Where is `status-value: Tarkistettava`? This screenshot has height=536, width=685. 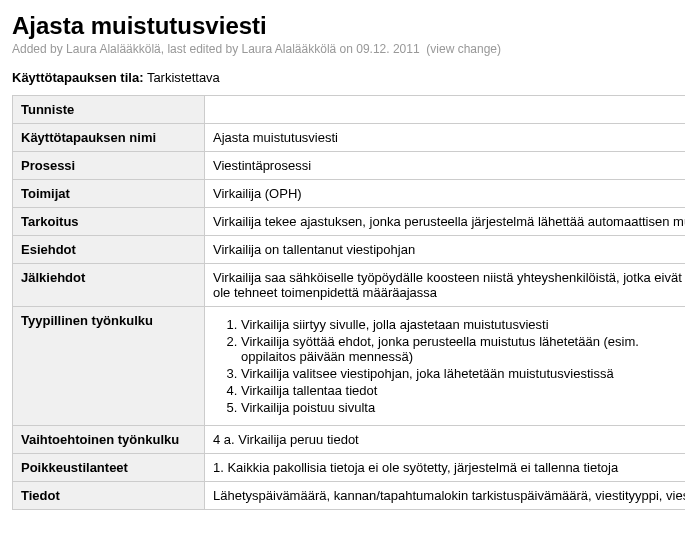
status-value: Tarkistettava is located at coordinates (184, 78).